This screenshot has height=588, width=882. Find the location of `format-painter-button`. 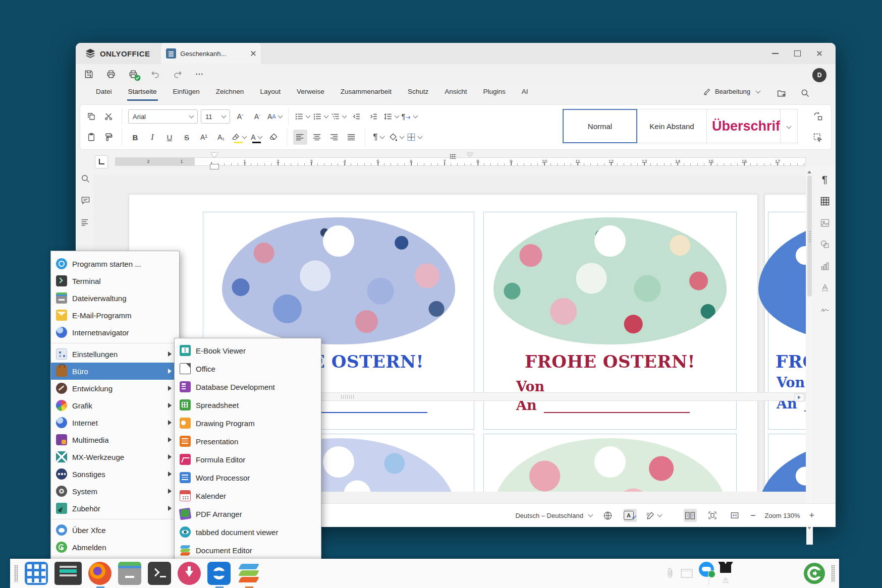

format-painter-button is located at coordinates (108, 137).